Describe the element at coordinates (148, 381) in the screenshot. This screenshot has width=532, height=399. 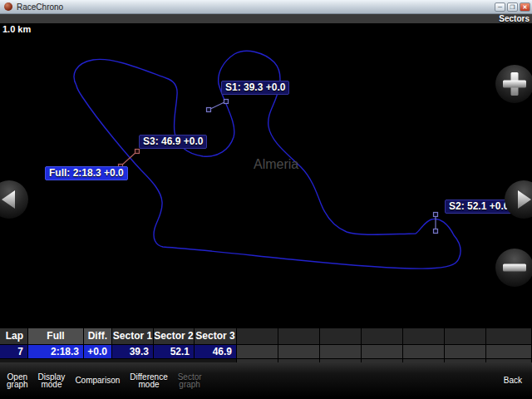
I see `difference-mode-button: Difference mode` at that location.